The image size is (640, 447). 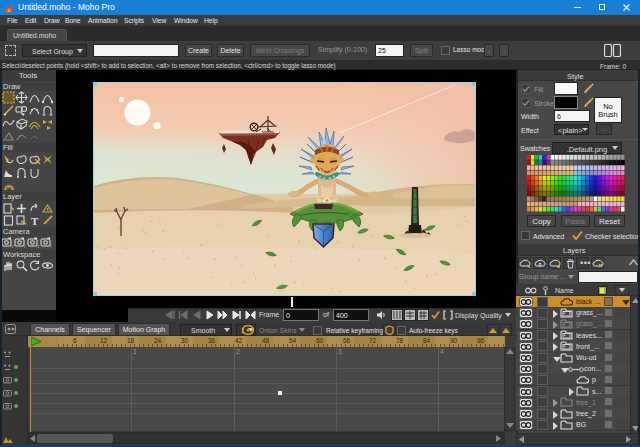 What do you see at coordinates (17, 232) in the screenshot?
I see `svg-text: Camera` at bounding box center [17, 232].